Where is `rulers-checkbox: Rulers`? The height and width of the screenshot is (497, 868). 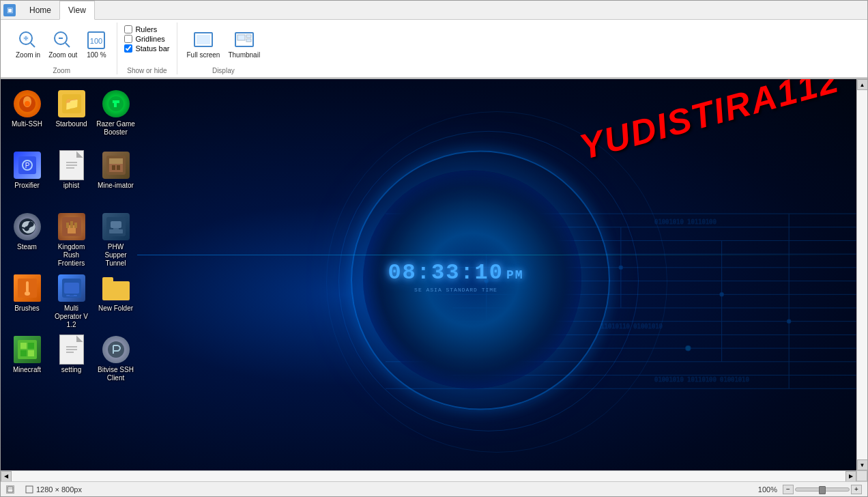 rulers-checkbox: Rulers is located at coordinates (147, 29).